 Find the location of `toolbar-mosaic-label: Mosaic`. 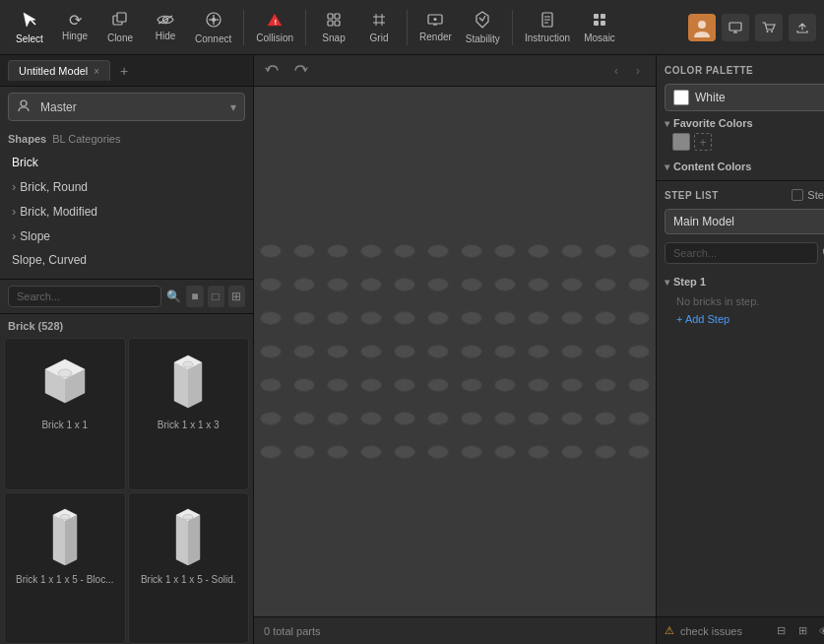

toolbar-mosaic-label: Mosaic is located at coordinates (600, 37).